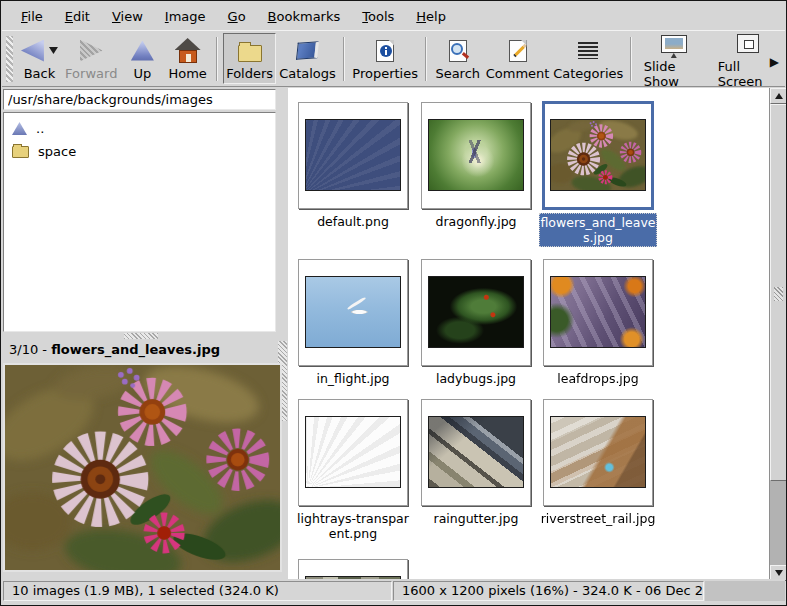  Describe the element at coordinates (32, 51) in the screenshot. I see `back-icon` at that location.